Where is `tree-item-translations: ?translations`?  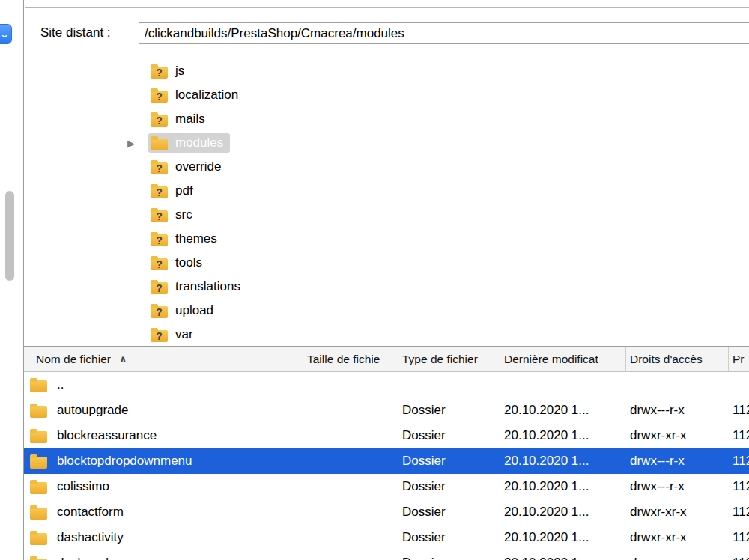
tree-item-translations: ?translations is located at coordinates (386, 287).